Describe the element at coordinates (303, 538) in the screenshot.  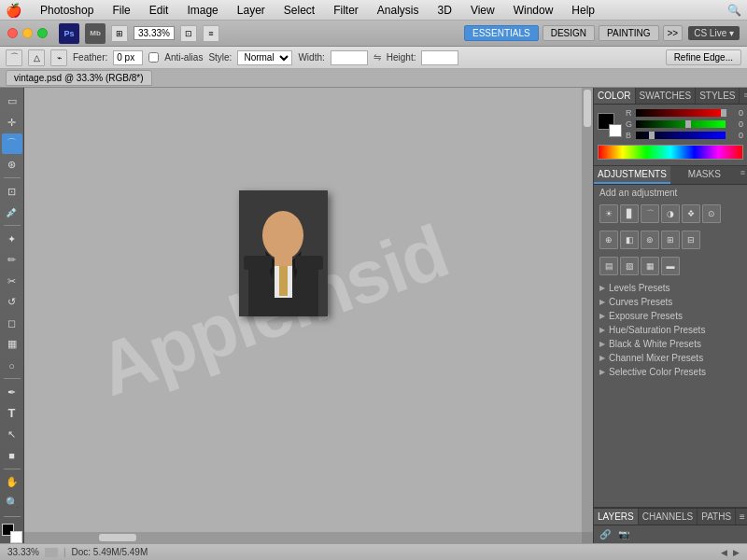
I see `horizontal-scrollbar` at that location.